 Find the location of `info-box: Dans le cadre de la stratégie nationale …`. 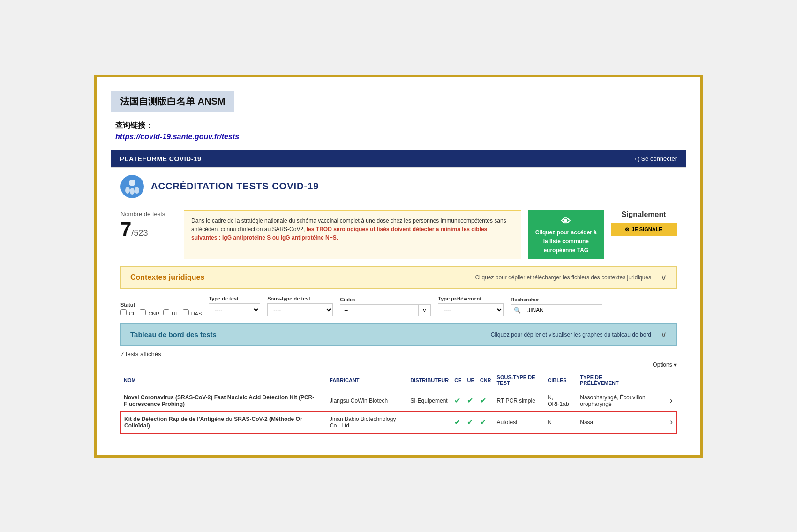

info-box: Dans le cadre de la stratégie nationale … is located at coordinates (353, 235).